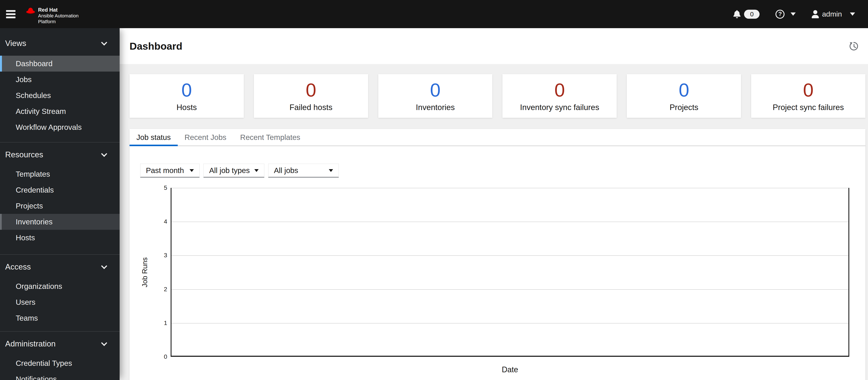 Image resolution: width=868 pixels, height=380 pixels. I want to click on tab-job-status: Job status, so click(154, 137).